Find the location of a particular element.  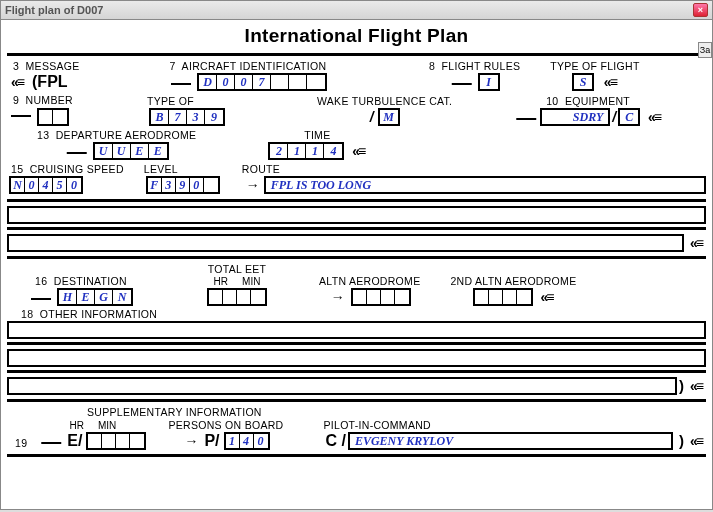

altn2-label: 2ND ALTN AERODROME is located at coordinates (513, 282).